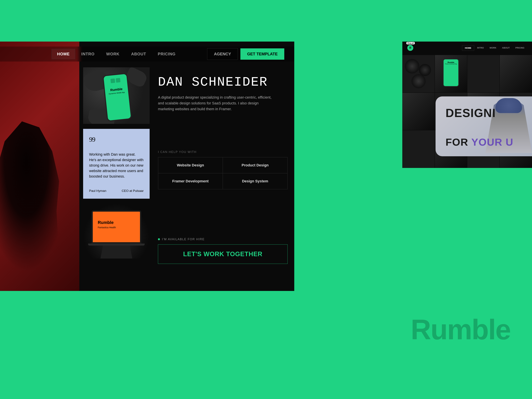 Image resolution: width=532 pixels, height=399 pixels. I want to click on small-nav: Shop all R HOME INTRO WORK ABOUT PRICING, so click(467, 48).